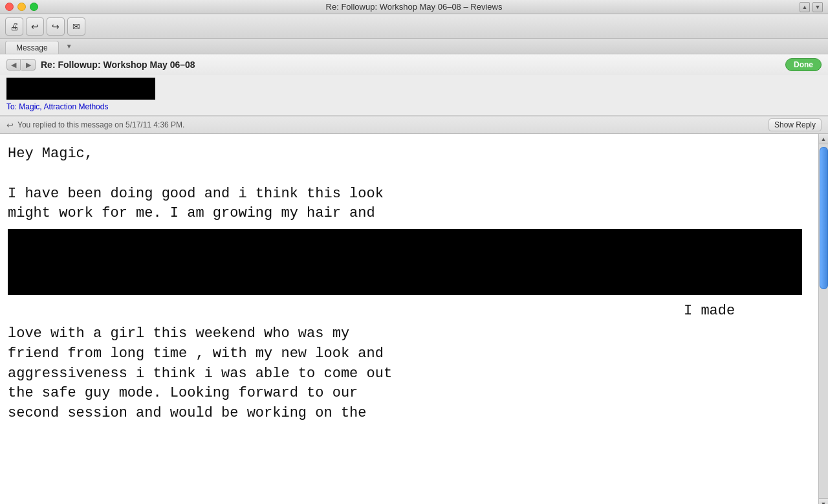 The height and width of the screenshot is (504, 828). I want to click on show-reply-button: Show Reply, so click(795, 125).